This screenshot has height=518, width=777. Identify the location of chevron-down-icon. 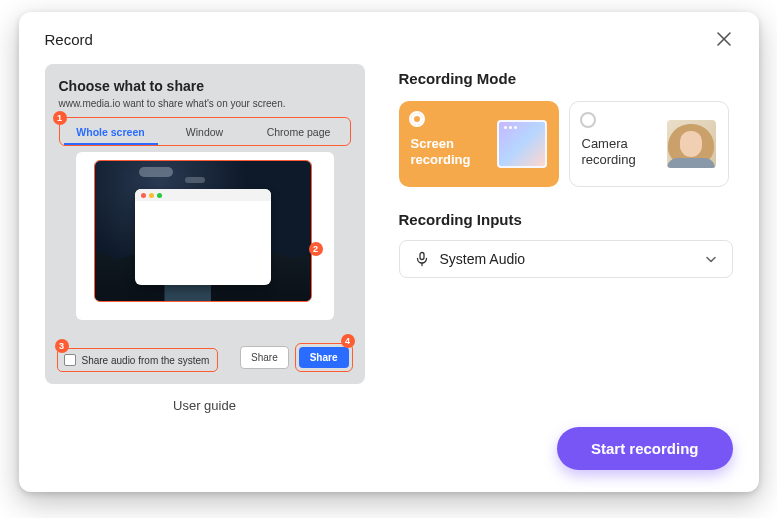
(711, 259).